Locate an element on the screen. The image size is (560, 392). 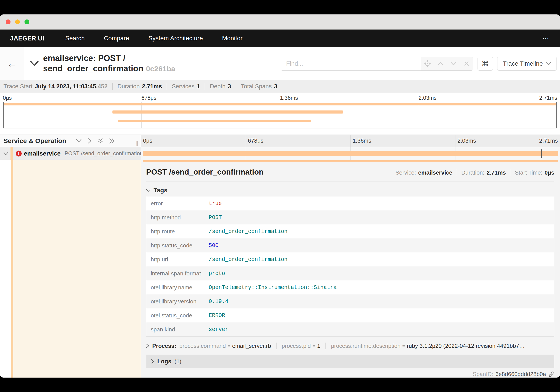
tag-row: internal.span.format proto is located at coordinates (350, 273).